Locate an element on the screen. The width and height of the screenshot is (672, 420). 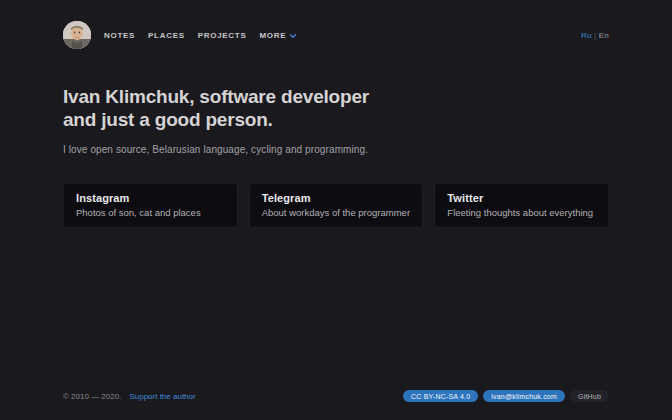
nav-item-more: MORE is located at coordinates (278, 36).